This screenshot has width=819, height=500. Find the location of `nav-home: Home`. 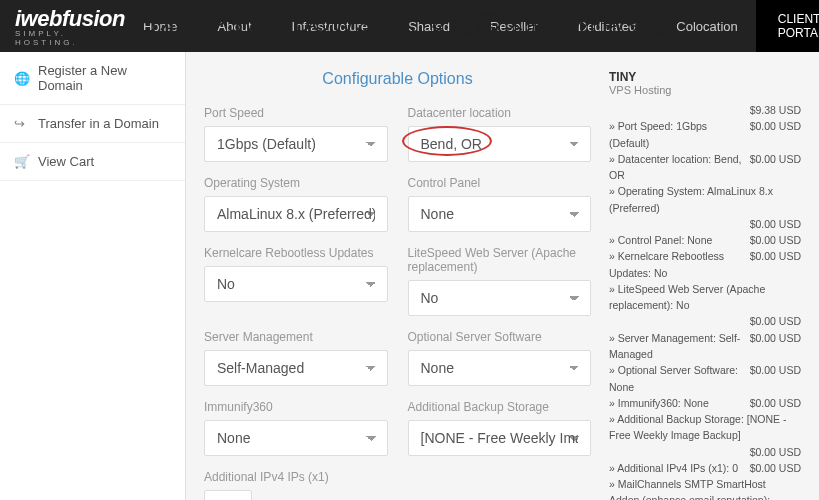

nav-home: Home is located at coordinates (160, 26).